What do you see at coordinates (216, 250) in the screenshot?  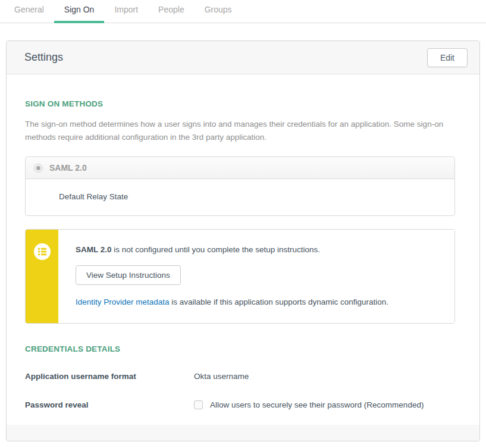 I see `callout-message-text: is not configured until you complete the…` at bounding box center [216, 250].